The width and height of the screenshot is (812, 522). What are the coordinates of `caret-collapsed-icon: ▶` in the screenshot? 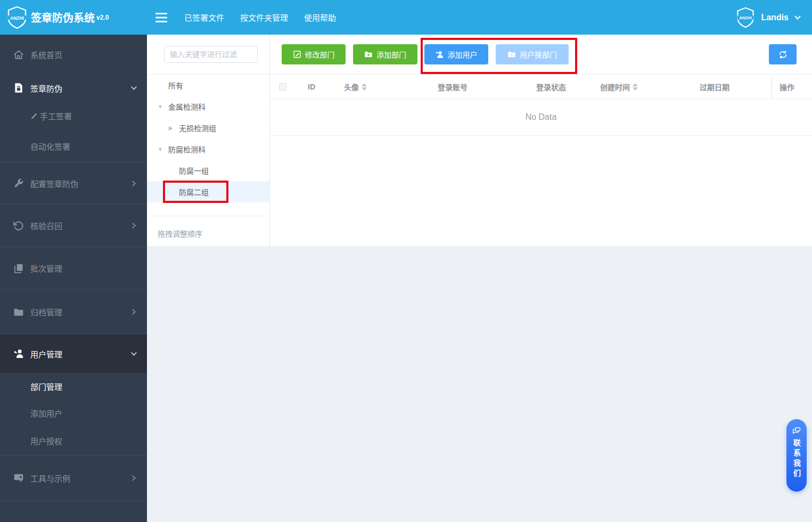 It's located at (171, 128).